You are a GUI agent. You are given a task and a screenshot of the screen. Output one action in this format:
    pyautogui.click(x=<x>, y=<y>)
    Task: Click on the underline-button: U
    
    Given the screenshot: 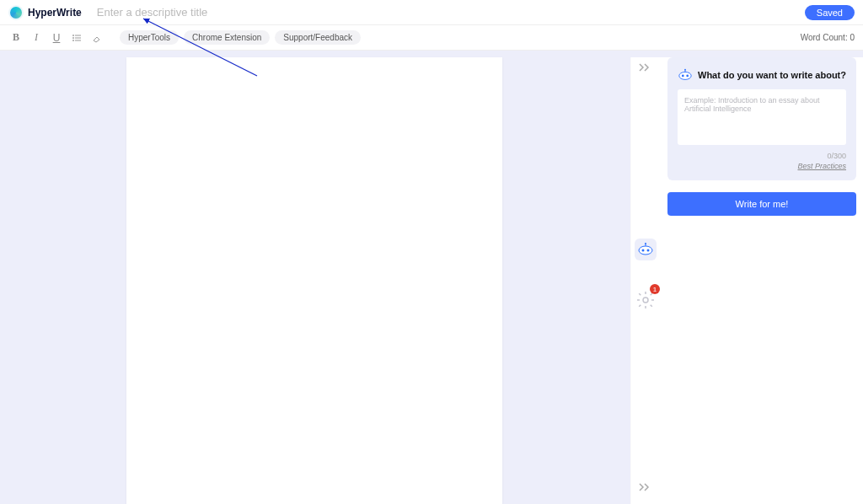 What is the action you would take?
    pyautogui.click(x=56, y=38)
    